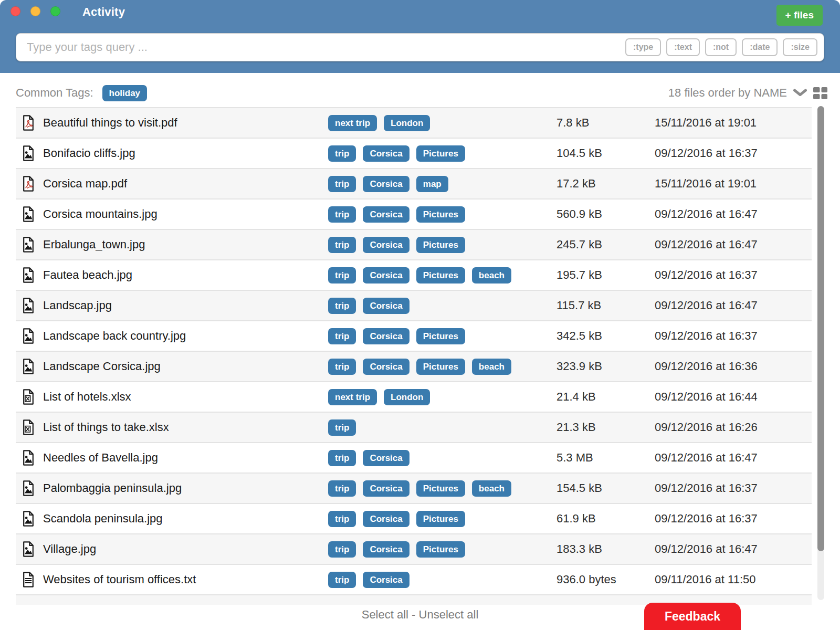 The width and height of the screenshot is (840, 630). Describe the element at coordinates (414, 549) in the screenshot. I see `table-row: Village.jpgtripCorsicaPictures183.3 kB09…` at that location.